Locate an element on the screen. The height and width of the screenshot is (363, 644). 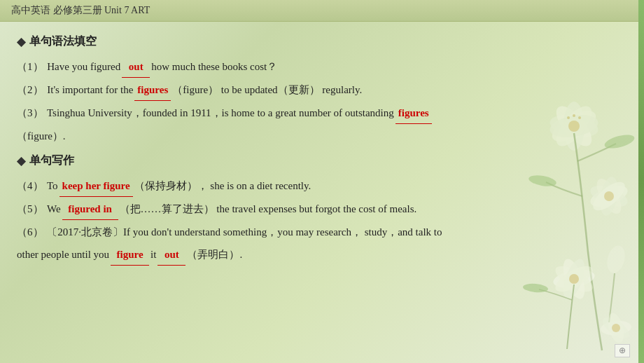
section1-header: 单句语法填空 is located at coordinates (266, 42).